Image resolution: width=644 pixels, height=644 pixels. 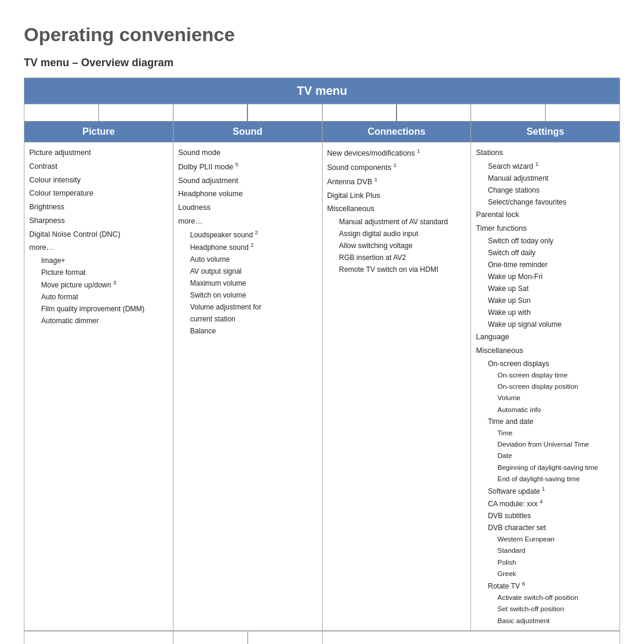 What do you see at coordinates (545, 132) in the screenshot?
I see `settings-header: Settings` at bounding box center [545, 132].